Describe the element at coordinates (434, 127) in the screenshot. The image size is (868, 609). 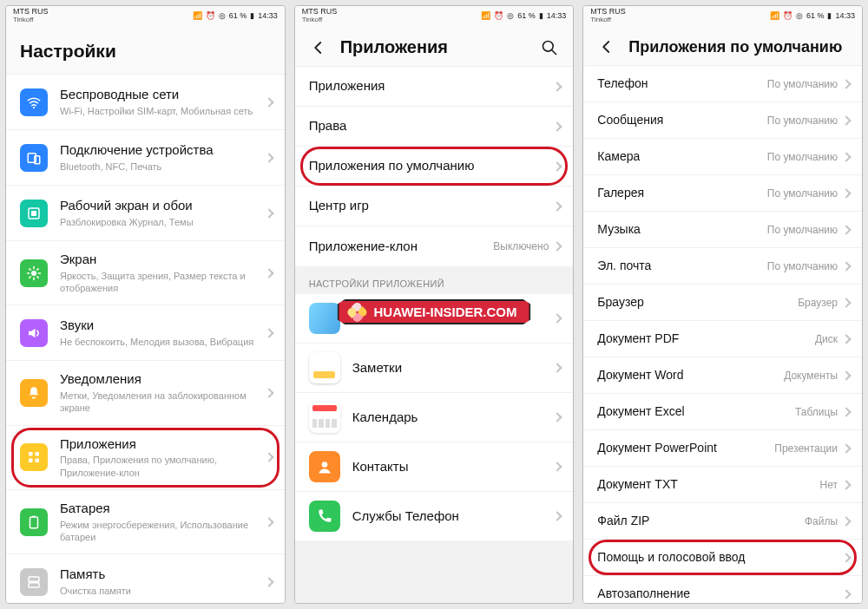
I see `apps-row: Права` at that location.